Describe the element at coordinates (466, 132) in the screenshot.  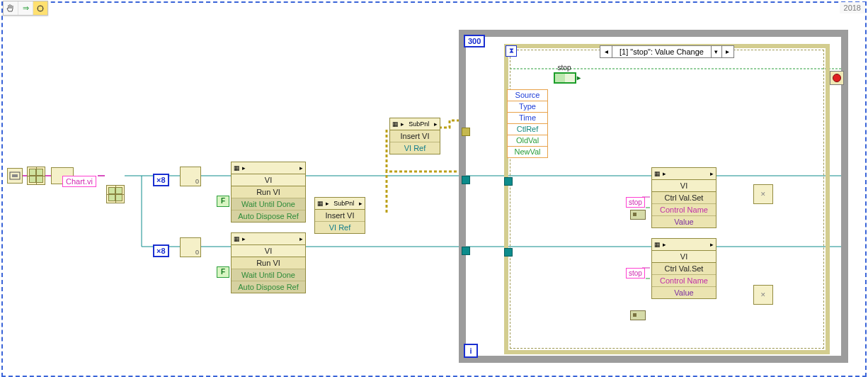
I see `tunnel-error-in` at that location.